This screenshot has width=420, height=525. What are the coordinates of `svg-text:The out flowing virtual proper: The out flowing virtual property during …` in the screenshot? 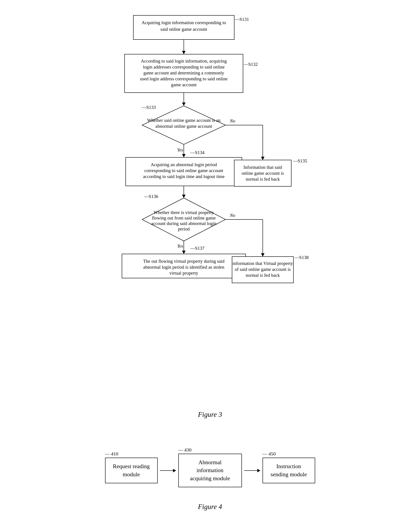 It's located at (184, 261).